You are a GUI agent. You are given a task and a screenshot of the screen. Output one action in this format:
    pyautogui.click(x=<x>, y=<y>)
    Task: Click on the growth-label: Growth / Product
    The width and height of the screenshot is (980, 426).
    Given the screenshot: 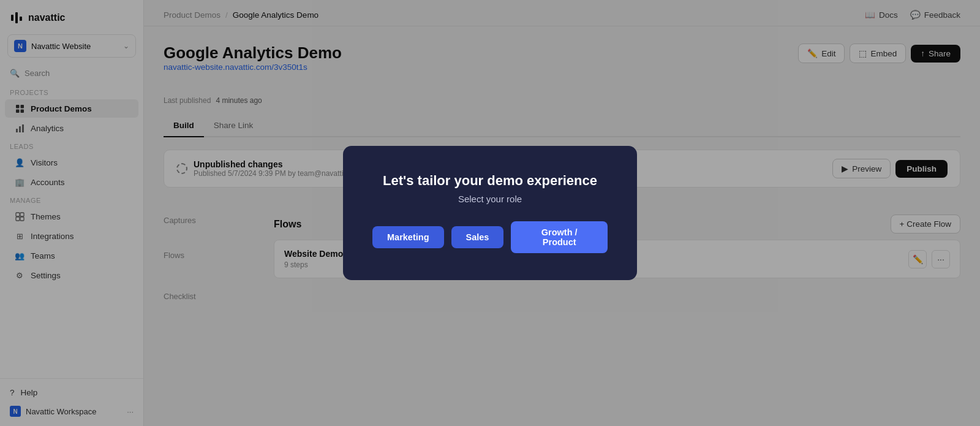 What is the action you would take?
    pyautogui.click(x=560, y=237)
    